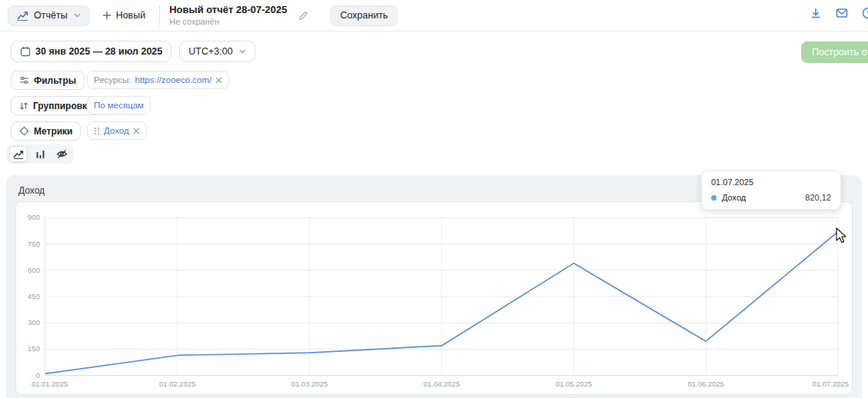 The image size is (868, 398). What do you see at coordinates (364, 15) in the screenshot?
I see `save-button: Сохранить` at bounding box center [364, 15].